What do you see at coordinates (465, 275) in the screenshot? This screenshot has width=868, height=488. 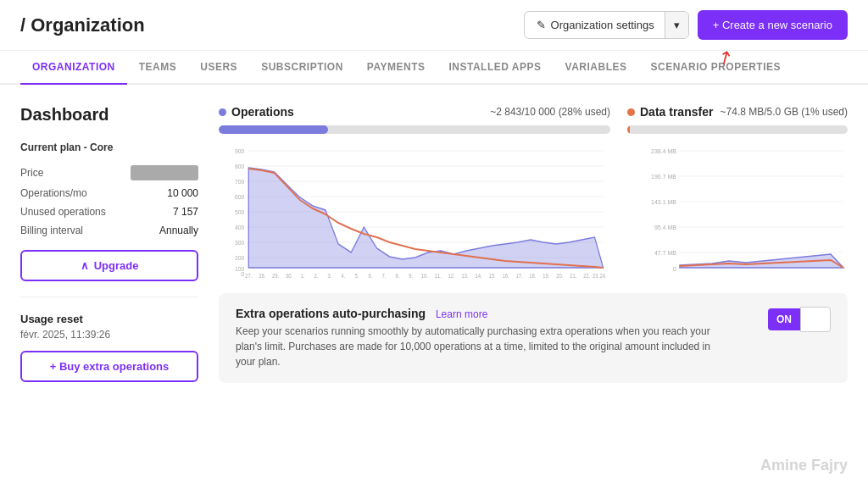 I see `svg-text: 13.` at bounding box center [465, 275].